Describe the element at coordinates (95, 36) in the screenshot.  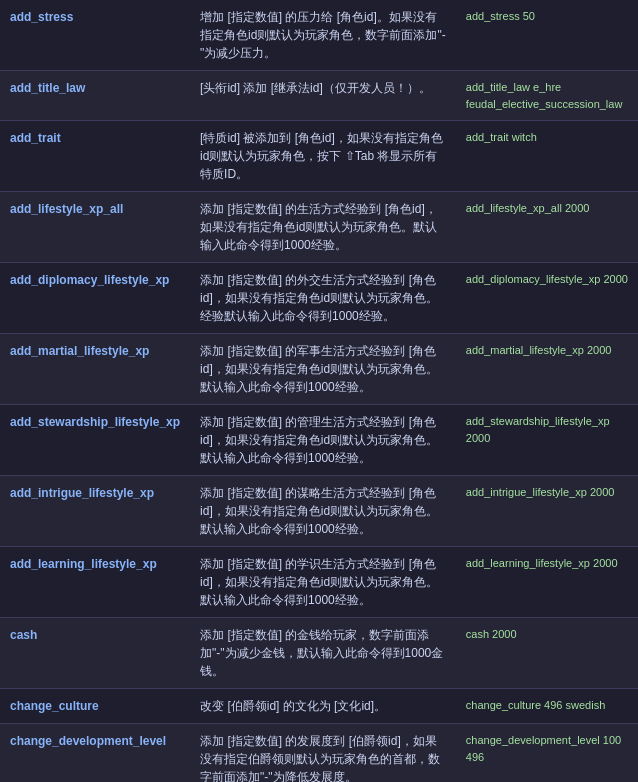
I see `command-name: add_stress` at that location.